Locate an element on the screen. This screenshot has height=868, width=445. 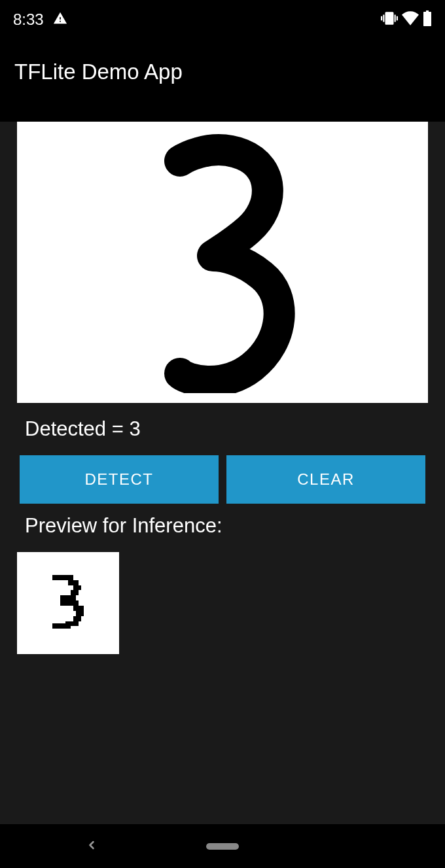
status-bar: 8:33 is located at coordinates (222, 20).